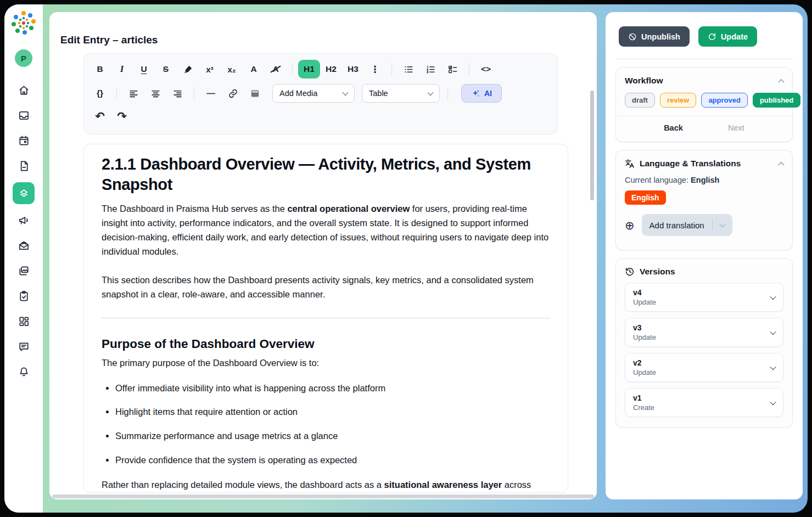  I want to click on align-right-button, so click(177, 93).